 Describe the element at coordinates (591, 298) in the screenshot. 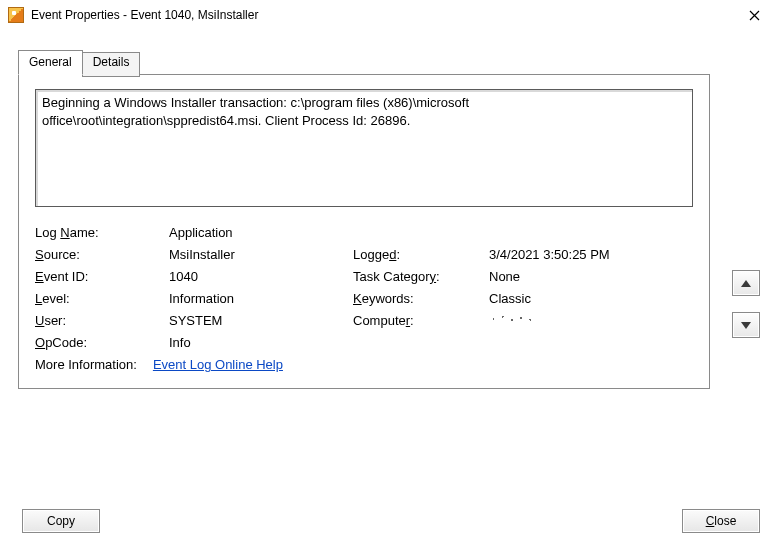

I see `value-keywords: Classic` at that location.